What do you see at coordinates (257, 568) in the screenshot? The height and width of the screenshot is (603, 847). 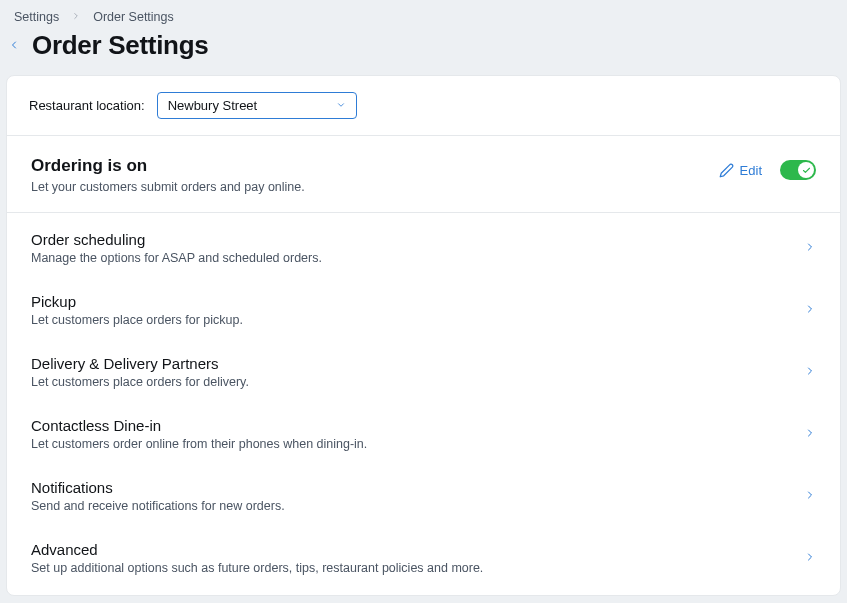 I see `section-description: Set up additional options such as future…` at bounding box center [257, 568].